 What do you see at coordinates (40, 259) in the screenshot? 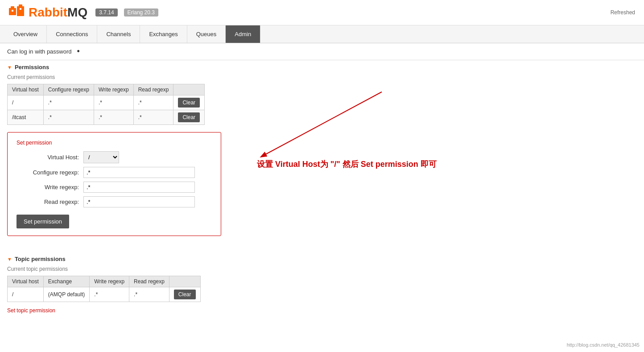
I see `topic-permissions-title: Topic permissions` at bounding box center [40, 259].